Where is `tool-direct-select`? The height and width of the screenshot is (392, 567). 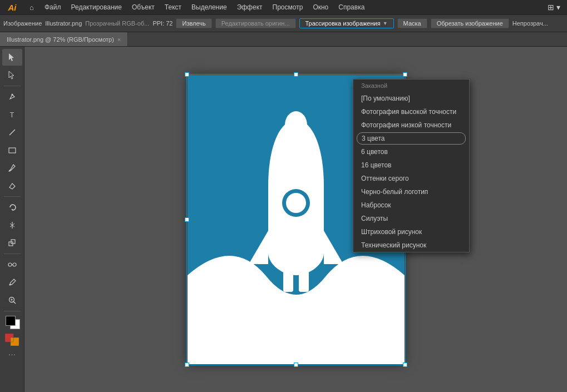 tool-direct-select is located at coordinates (12, 75).